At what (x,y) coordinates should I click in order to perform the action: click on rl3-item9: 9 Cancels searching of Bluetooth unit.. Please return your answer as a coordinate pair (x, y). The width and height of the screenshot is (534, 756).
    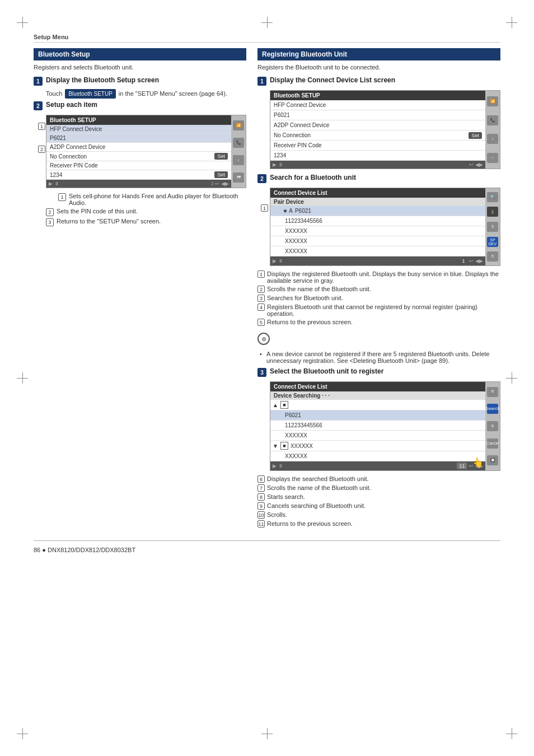
    Looking at the image, I should click on (379, 506).